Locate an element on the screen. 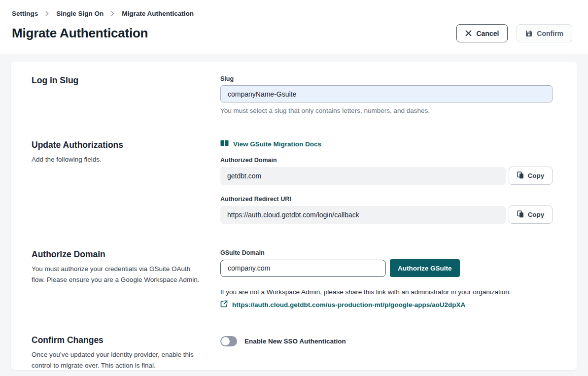 Image resolution: width=588 pixels, height=376 pixels. page-header: Settings Single Sign On Migrate Authenti… is located at coordinates (294, 27).